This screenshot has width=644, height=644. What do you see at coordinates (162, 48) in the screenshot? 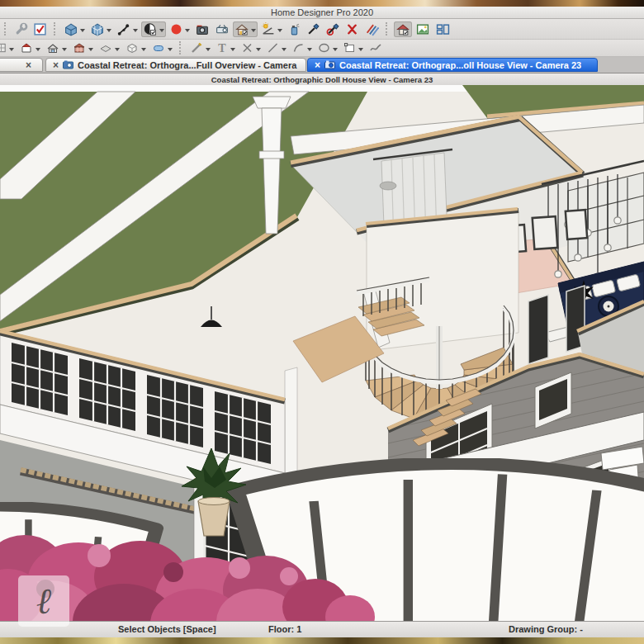
I see `soffit-tool-icon` at bounding box center [162, 48].